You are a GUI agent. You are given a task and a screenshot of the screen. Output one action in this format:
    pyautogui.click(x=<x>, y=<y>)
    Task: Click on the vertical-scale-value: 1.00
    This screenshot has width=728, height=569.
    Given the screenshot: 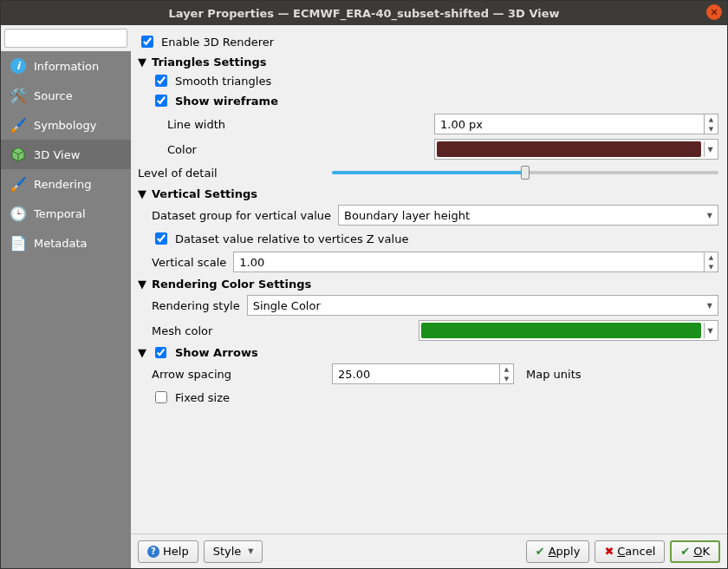 What is the action you would take?
    pyautogui.click(x=469, y=262)
    